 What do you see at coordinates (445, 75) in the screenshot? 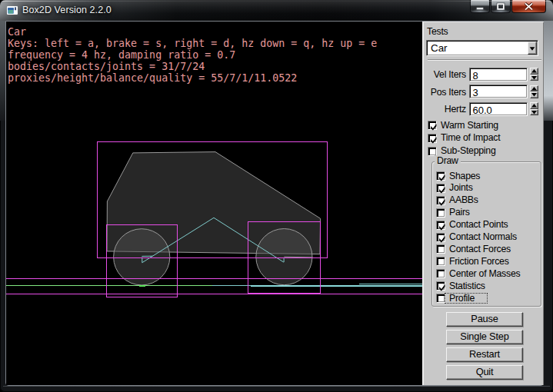
I see `spinner-label-vel-iters: Vel Iters` at bounding box center [445, 75].